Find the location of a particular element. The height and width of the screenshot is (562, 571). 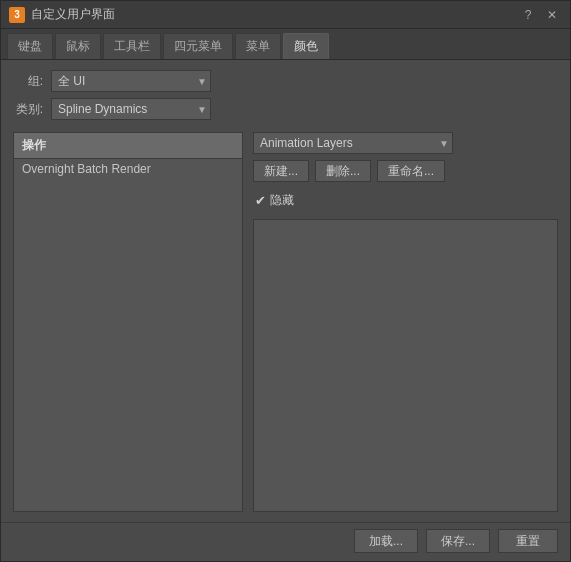

load-button: 加载... is located at coordinates (386, 541).